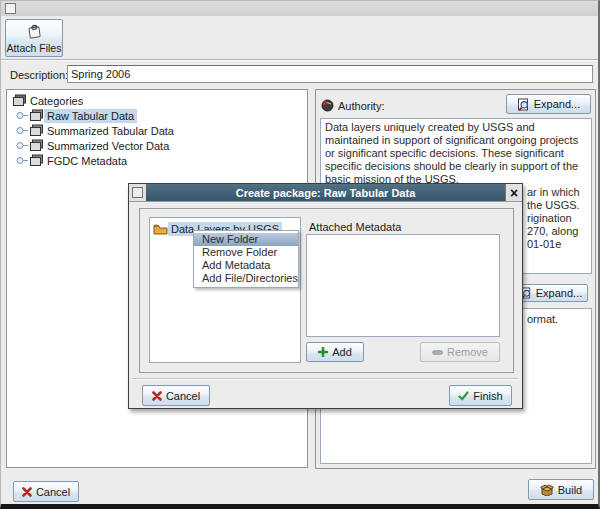  Describe the element at coordinates (544, 244) in the screenshot. I see `authority-text-fragment: 01-01e` at that location.